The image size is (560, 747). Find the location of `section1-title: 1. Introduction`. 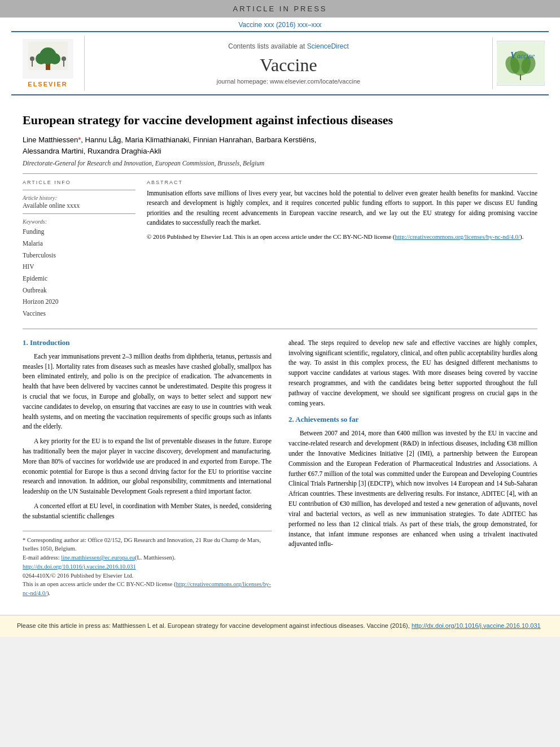

section1-title: 1. Introduction is located at coordinates (147, 343).